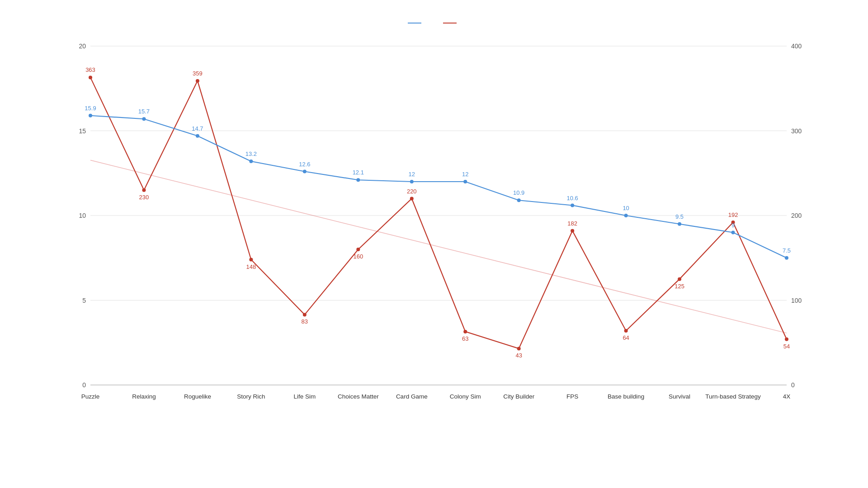 The image size is (868, 488). What do you see at coordinates (358, 257) in the screenshot?
I see `svg-text: 160` at bounding box center [358, 257].